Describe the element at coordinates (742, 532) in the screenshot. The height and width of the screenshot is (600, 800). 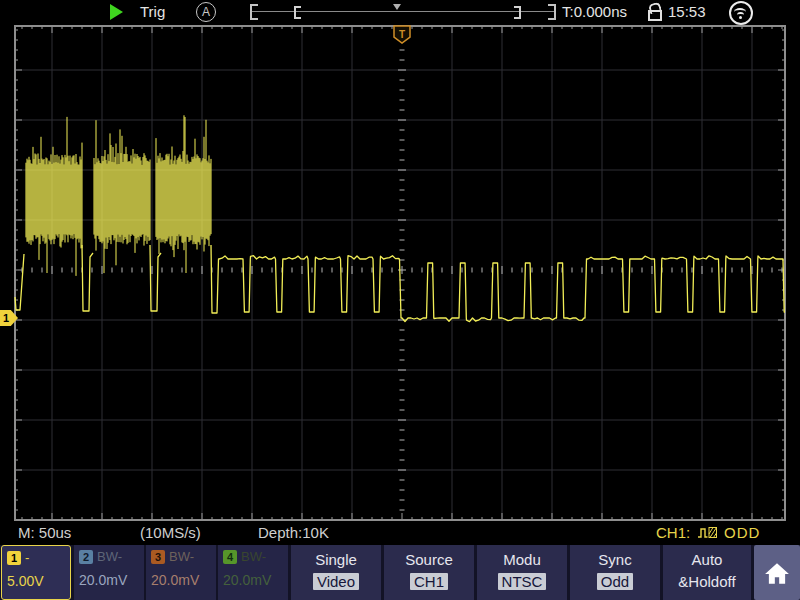
I see `field-readout: ODD` at that location.